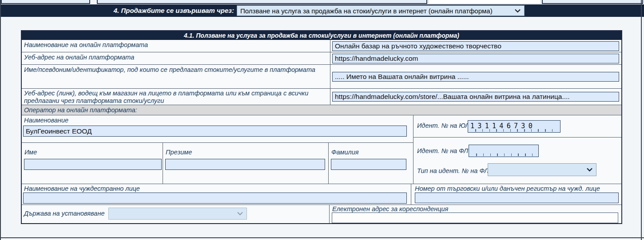 The image size is (644, 240). What do you see at coordinates (93, 164) in the screenshot?
I see `first-name-input` at bounding box center [93, 164].